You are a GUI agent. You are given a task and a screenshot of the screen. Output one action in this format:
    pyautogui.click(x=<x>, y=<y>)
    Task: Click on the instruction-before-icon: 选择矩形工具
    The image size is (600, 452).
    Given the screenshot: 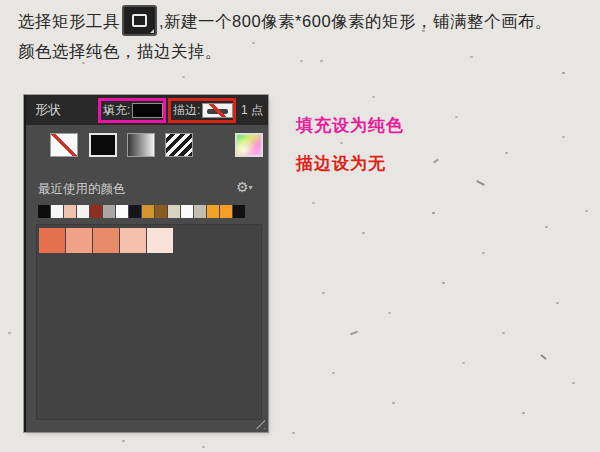 What is the action you would take?
    pyautogui.click(x=69, y=21)
    